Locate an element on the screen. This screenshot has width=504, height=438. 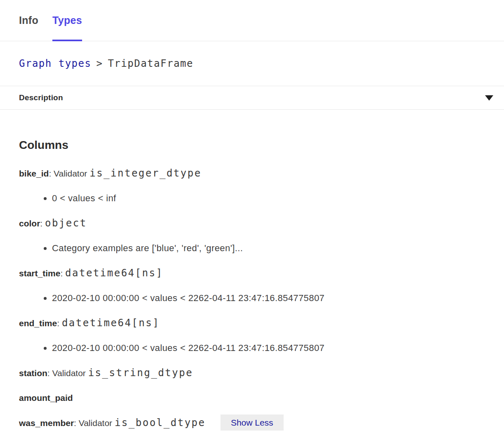
column-entry: amount_paid is located at coordinates (252, 398).